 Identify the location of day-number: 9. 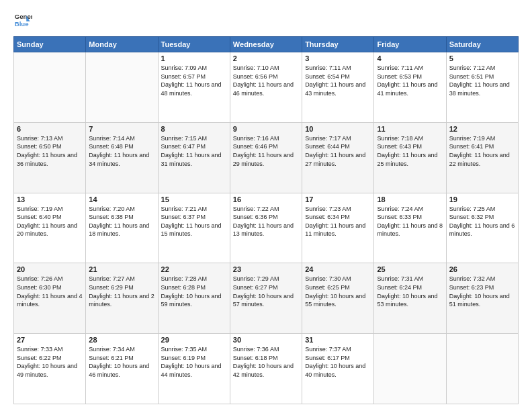
(266, 129).